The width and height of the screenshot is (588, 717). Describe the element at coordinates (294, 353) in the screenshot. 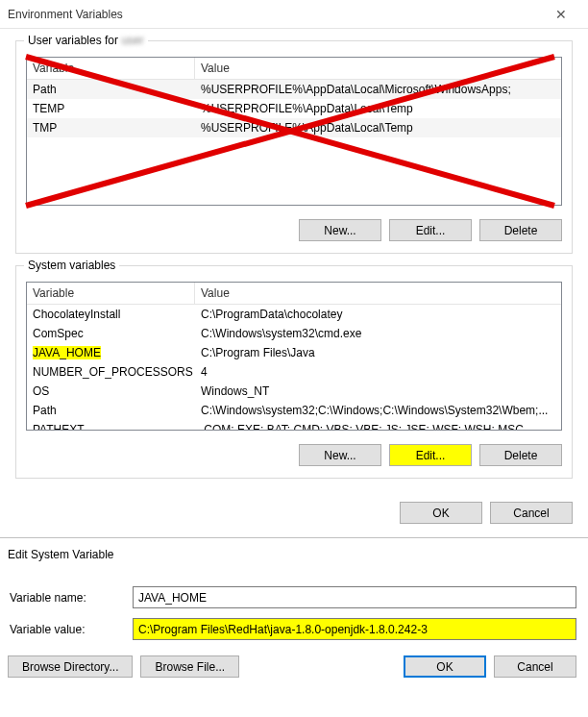

I see `table-row: JAVA_HOMEC:\Program Files\Java` at that location.